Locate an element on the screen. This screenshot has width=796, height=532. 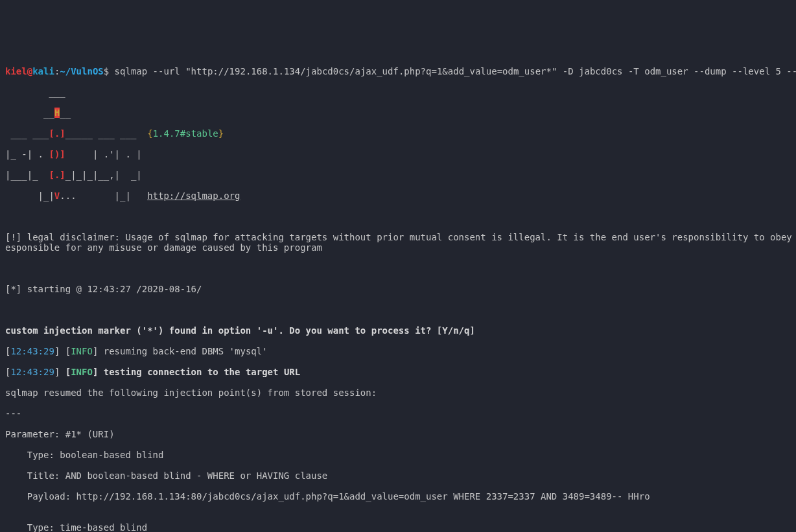
ascii-art-line3: |_ -| . [)] | .'| . | is located at coordinates (398, 154).